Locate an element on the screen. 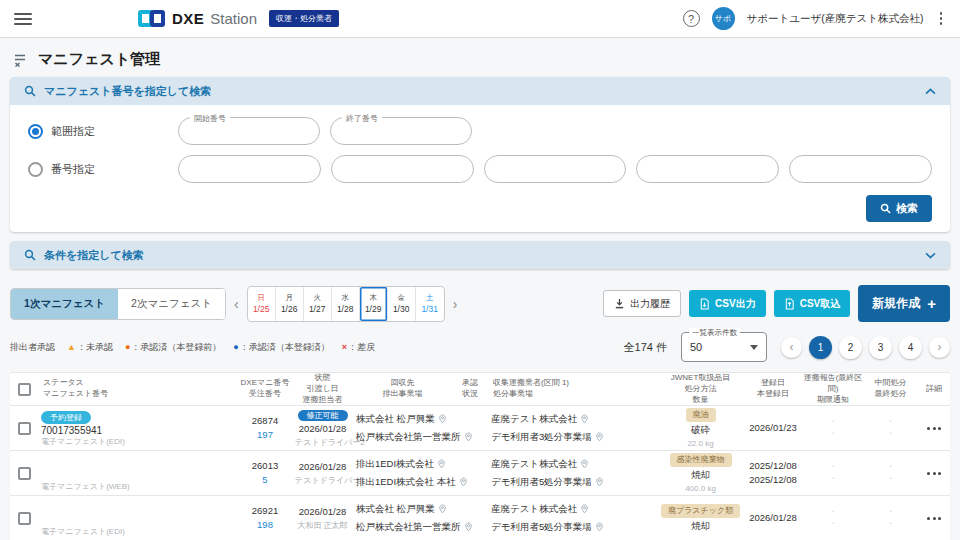 This screenshot has width=960, height=540. range-radio: 範囲指定 is located at coordinates (103, 132).